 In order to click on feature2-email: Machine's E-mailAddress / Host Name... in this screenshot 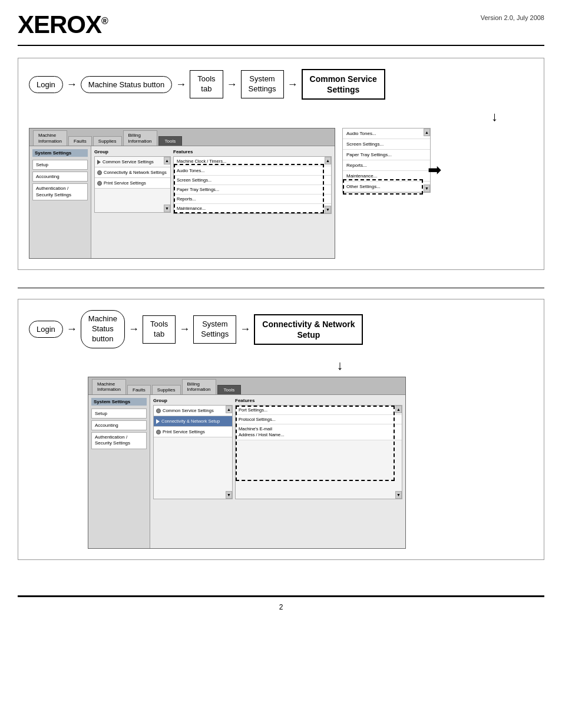, I will do `click(319, 433)`.